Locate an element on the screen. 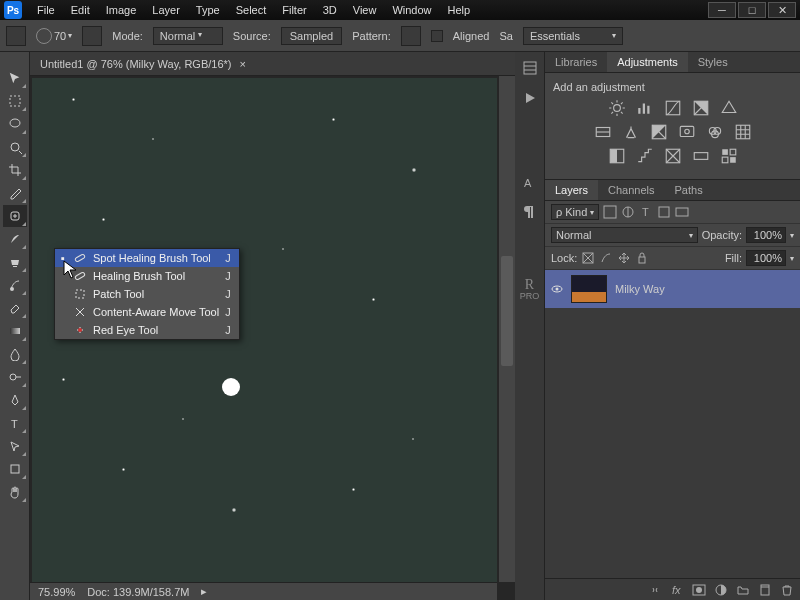 This screenshot has width=800, height=600. history-brush-tool is located at coordinates (15, 285).